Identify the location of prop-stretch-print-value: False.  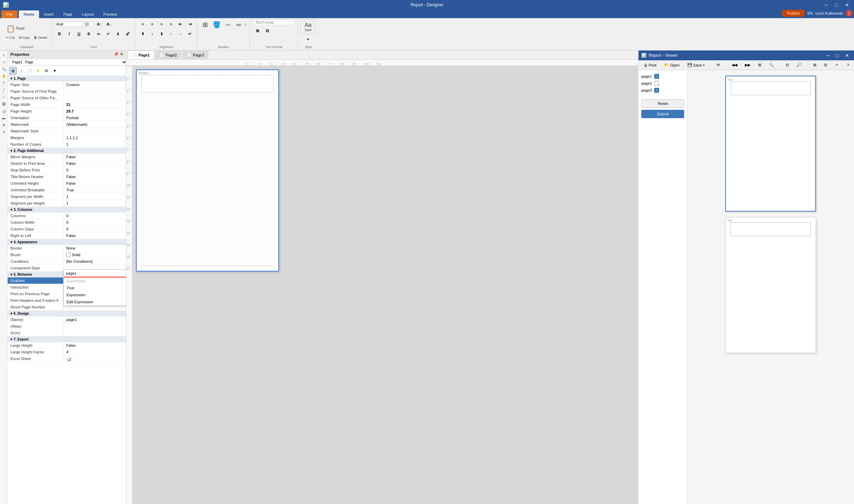
(95, 163).